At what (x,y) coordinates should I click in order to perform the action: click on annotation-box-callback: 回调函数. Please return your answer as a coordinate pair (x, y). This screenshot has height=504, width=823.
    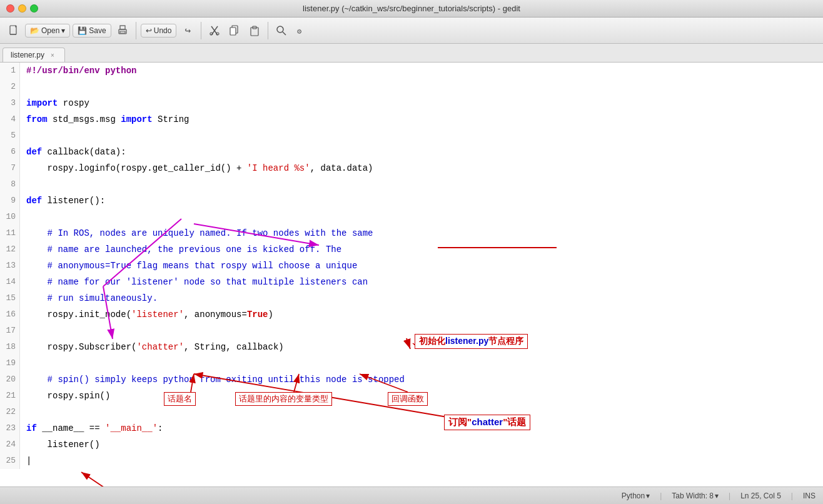
    Looking at the image, I should click on (408, 399).